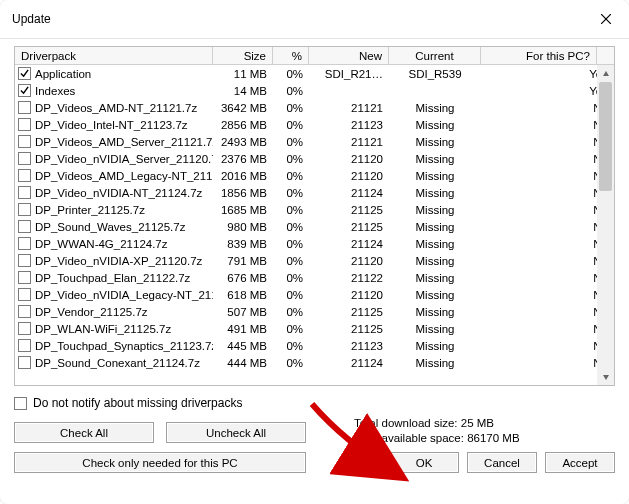  Describe the element at coordinates (502, 462) in the screenshot. I see `right-buttons: OK Cancel Accept` at that location.